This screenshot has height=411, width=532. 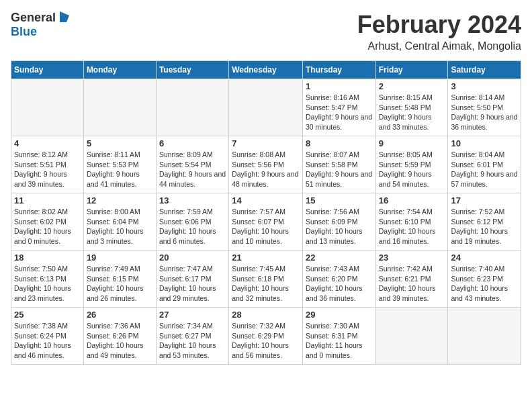 I want to click on header-day-saturday: Saturday, so click(x=485, y=70).